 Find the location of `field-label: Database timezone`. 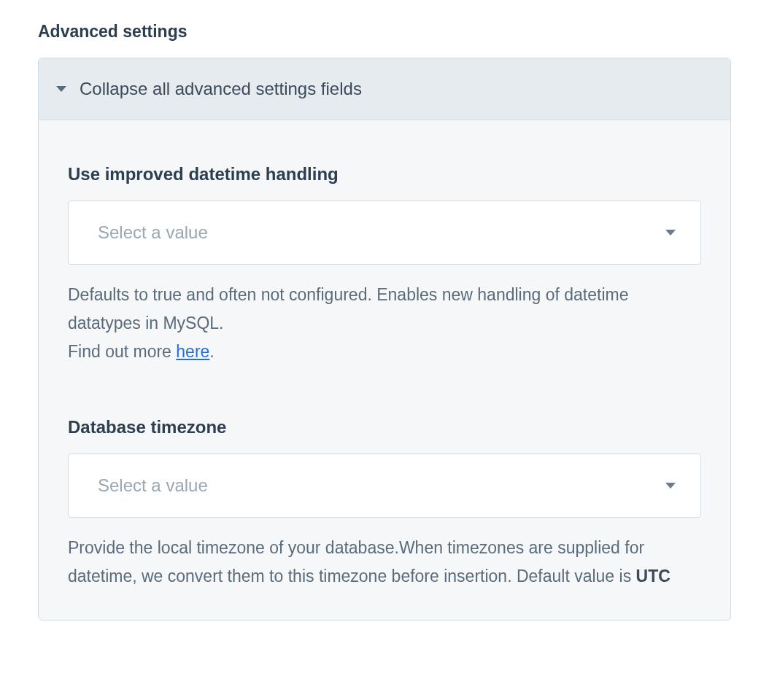

field-label: Database timezone is located at coordinates (384, 427).